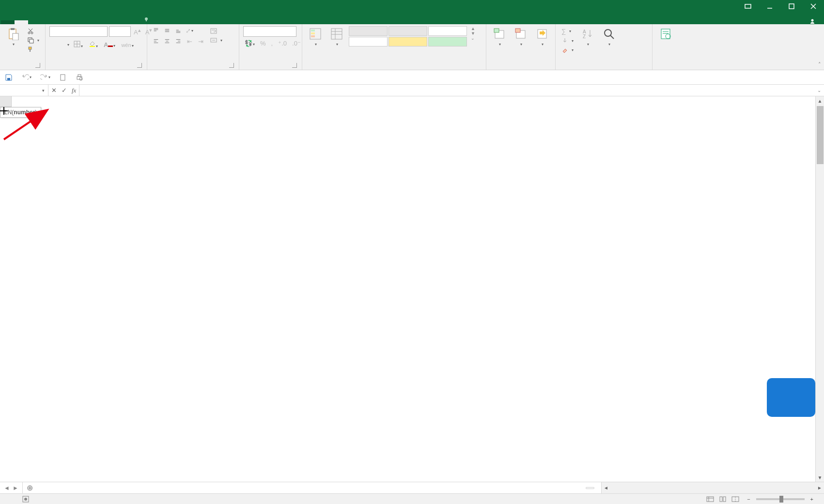 Image resolution: width=824 pixels, height=504 pixels. What do you see at coordinates (64, 90) in the screenshot?
I see `enter-formula-button: ✓` at bounding box center [64, 90].